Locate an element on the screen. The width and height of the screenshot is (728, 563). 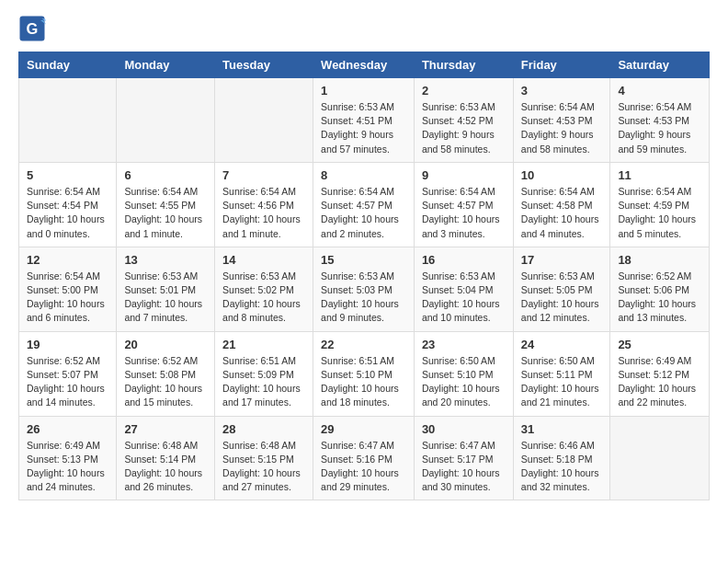
day-number: 25 is located at coordinates (660, 344).